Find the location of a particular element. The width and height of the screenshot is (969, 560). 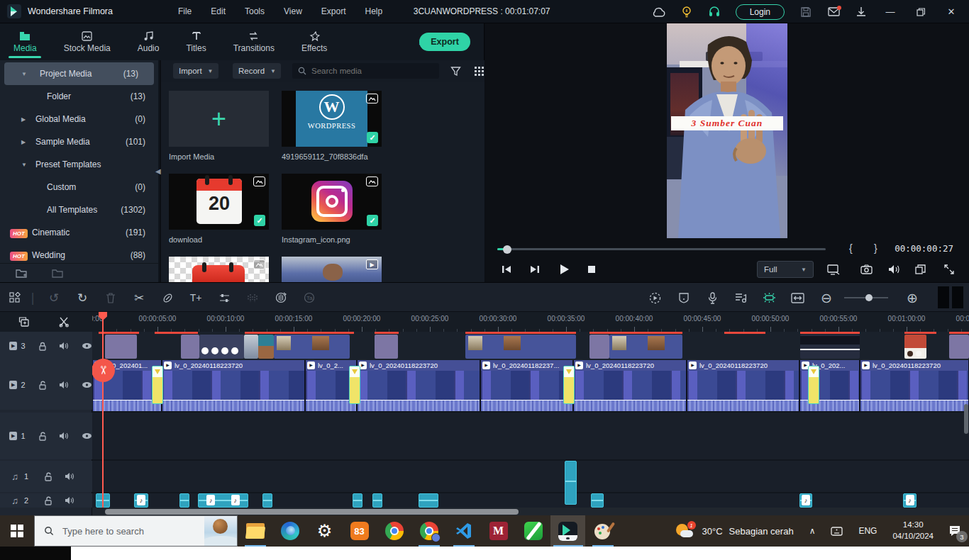

zoom-in-icon: ⊕ is located at coordinates (912, 298).